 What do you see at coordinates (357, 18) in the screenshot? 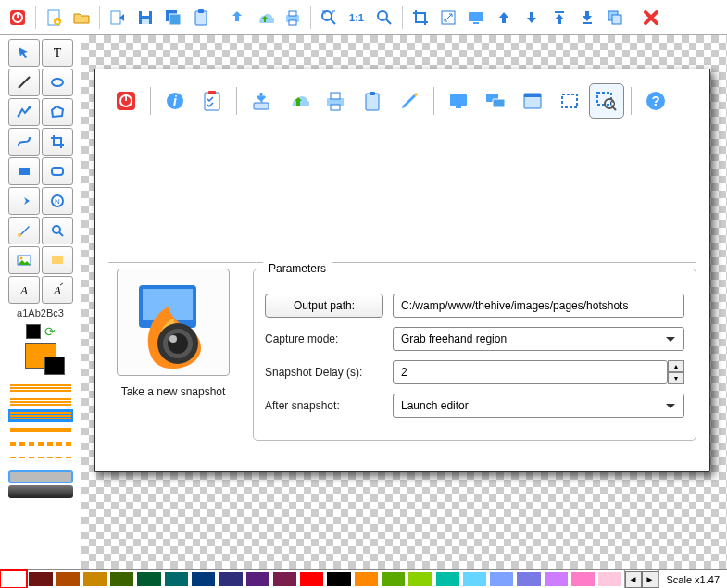
I see `zoom-1to1-button: 1:1` at bounding box center [357, 18].